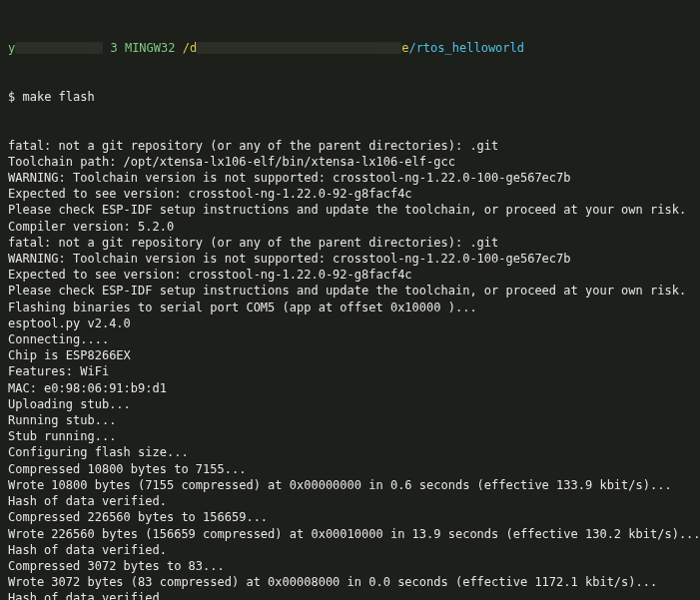  I want to click on ps1: $, so click(15, 97).